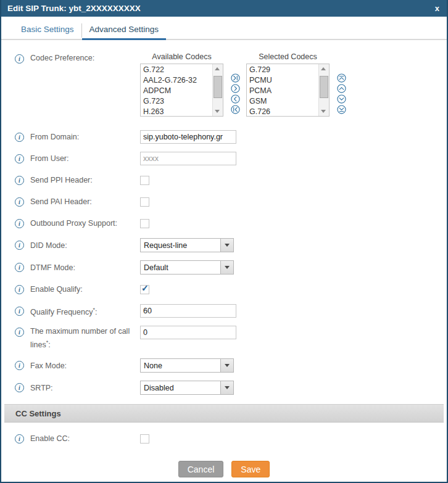 The image size is (448, 483). What do you see at coordinates (180, 388) in the screenshot?
I see `srtp-value: Disabled` at bounding box center [180, 388].